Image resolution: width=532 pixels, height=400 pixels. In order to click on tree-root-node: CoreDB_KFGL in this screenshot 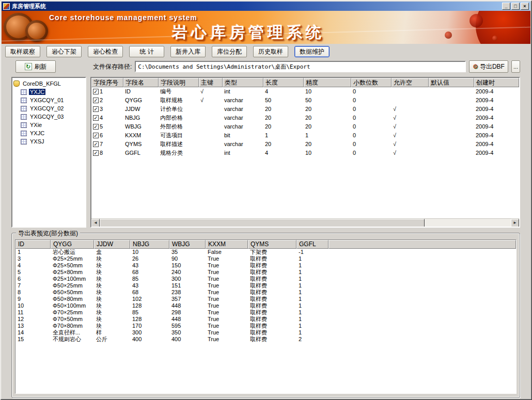, I will do `click(49, 84)`.